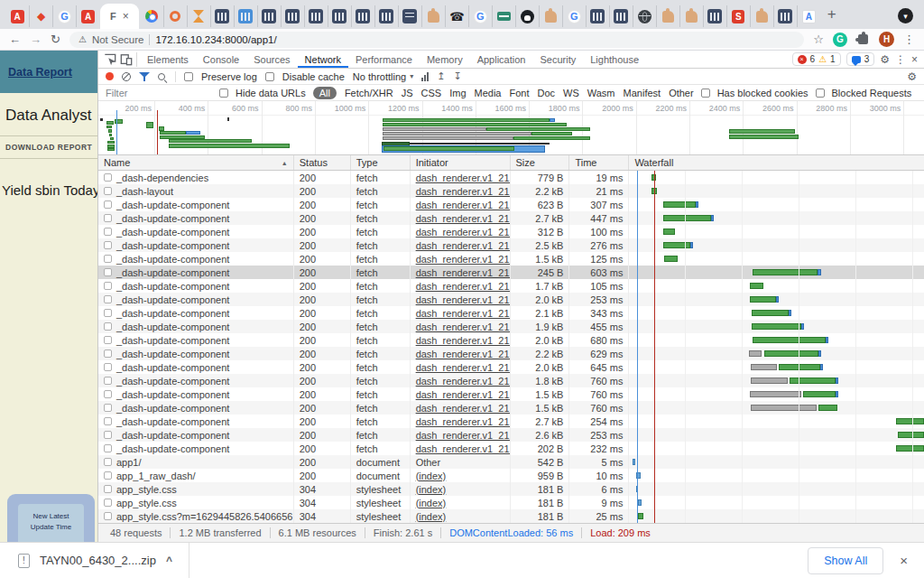  Describe the element at coordinates (110, 76) in the screenshot. I see `record-network-log-icon` at that location.